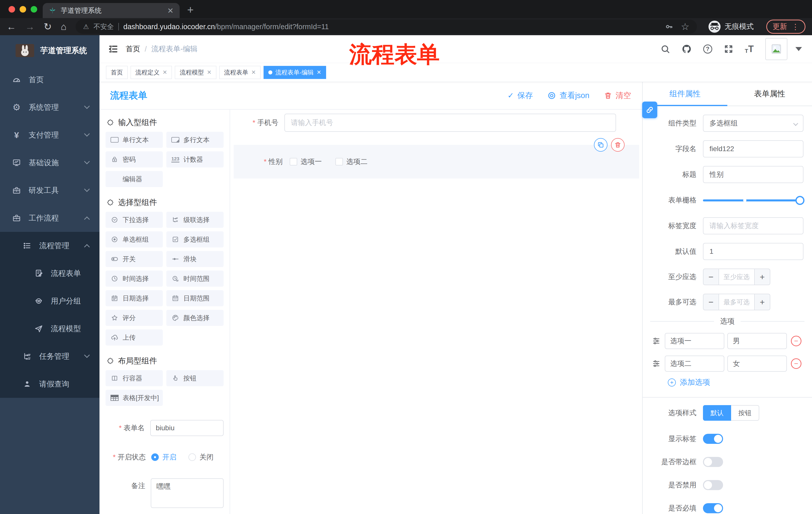  Describe the element at coordinates (240, 72) in the screenshot. I see `tag-tab: 流程表单✕` at that location.